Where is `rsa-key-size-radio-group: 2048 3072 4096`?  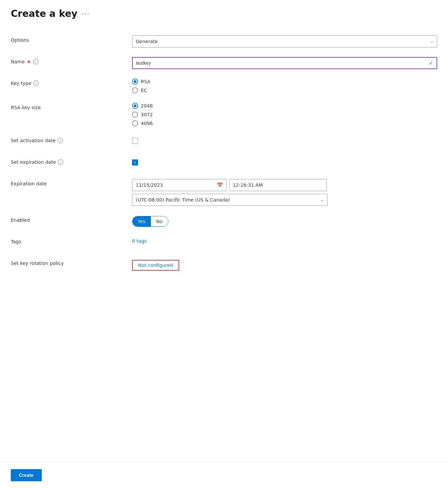 rsa-key-size-radio-group: 2048 3072 4096 is located at coordinates (285, 115).